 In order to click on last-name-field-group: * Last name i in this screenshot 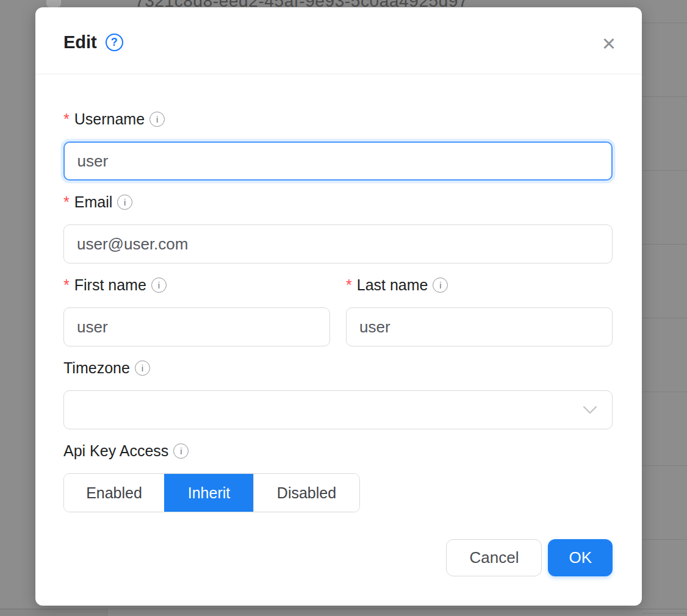, I will do `click(480, 312)`.